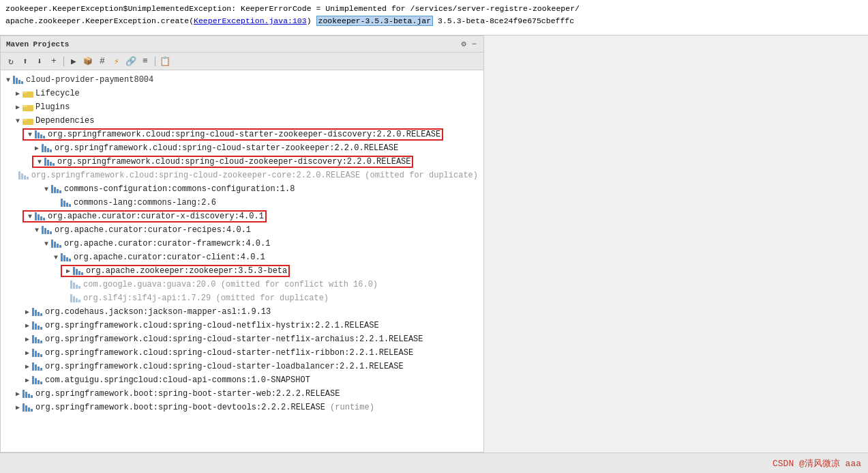  Describe the element at coordinates (434, 18) in the screenshot. I see `error-area: zookeeper.KeeperException$UnimplementedE…` at that location.